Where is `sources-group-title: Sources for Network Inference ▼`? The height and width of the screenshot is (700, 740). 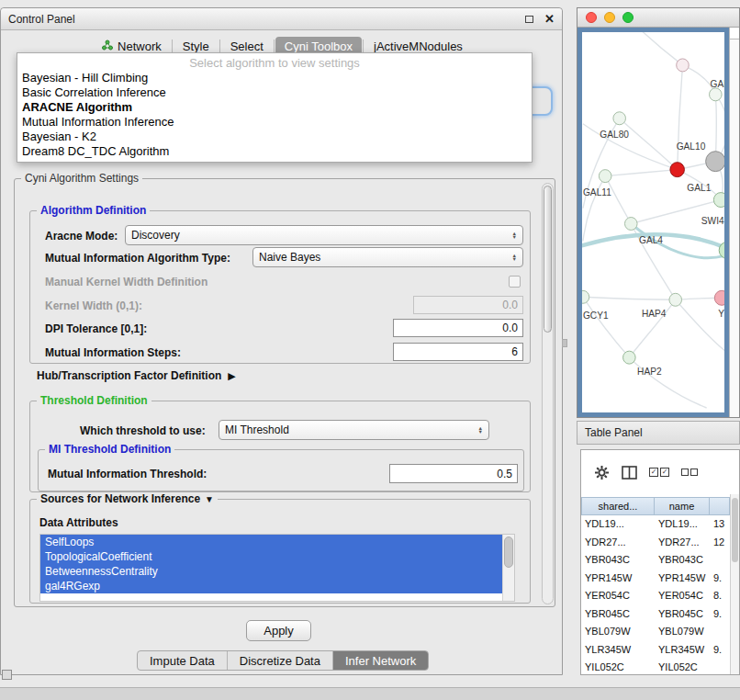
sources-group-title: Sources for Network Inference ▼ is located at coordinates (127, 499).